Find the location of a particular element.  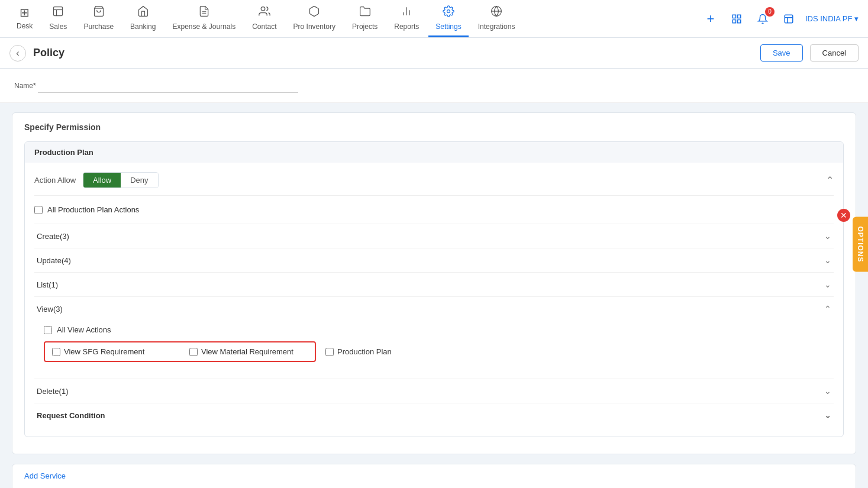

accordion-update-label: Update(4) is located at coordinates (54, 260).